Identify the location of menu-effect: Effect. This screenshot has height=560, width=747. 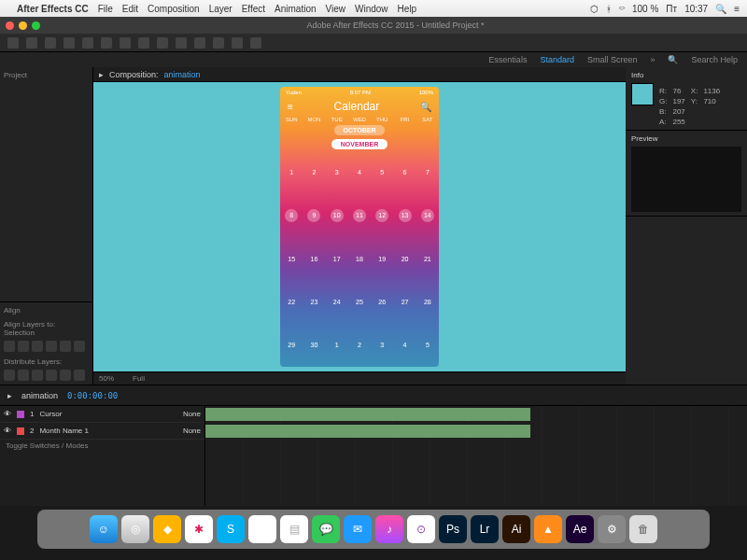
(254, 9).